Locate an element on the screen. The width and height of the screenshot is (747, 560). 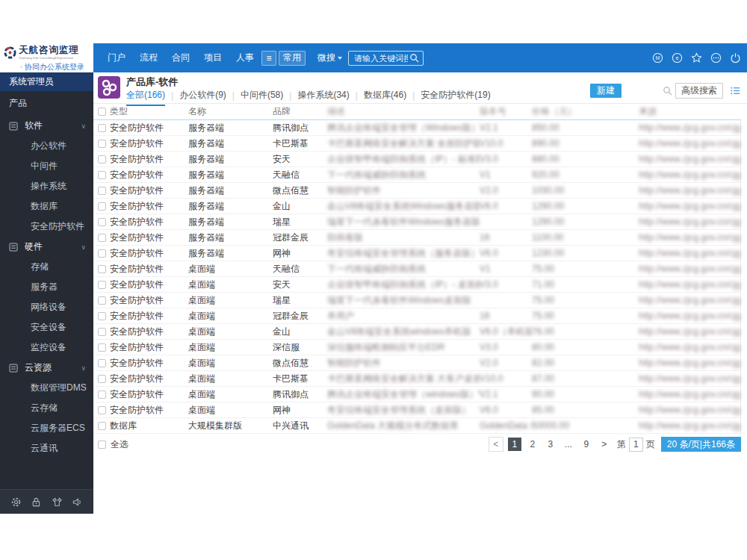
header-checkbox is located at coordinates (102, 112).